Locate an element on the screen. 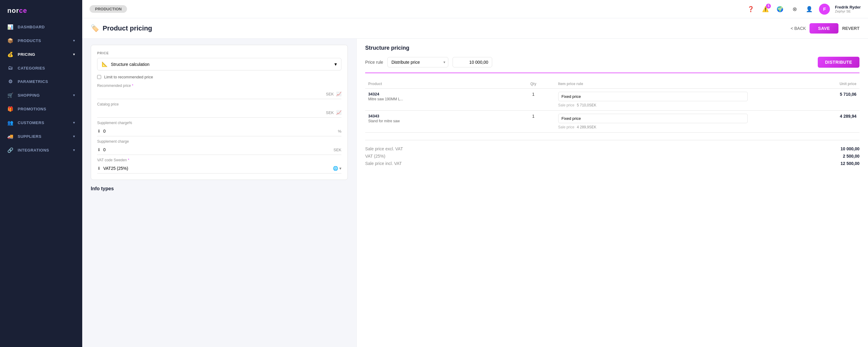 The height and width of the screenshot is (347, 868). supplement-pct-field: ⬇ % is located at coordinates (219, 131).